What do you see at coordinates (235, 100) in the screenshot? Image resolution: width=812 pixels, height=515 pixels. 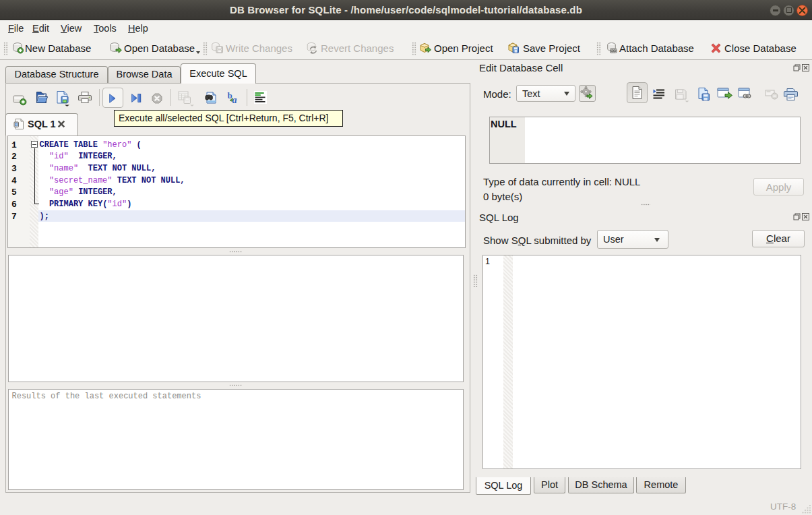 I see `svg-text: a` at bounding box center [235, 100].